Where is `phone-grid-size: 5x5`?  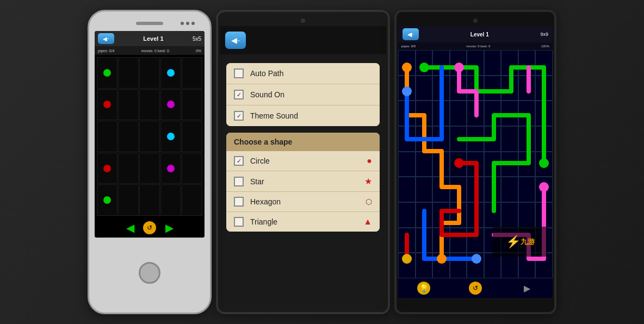
phone-grid-size: 5x5 is located at coordinates (197, 39).